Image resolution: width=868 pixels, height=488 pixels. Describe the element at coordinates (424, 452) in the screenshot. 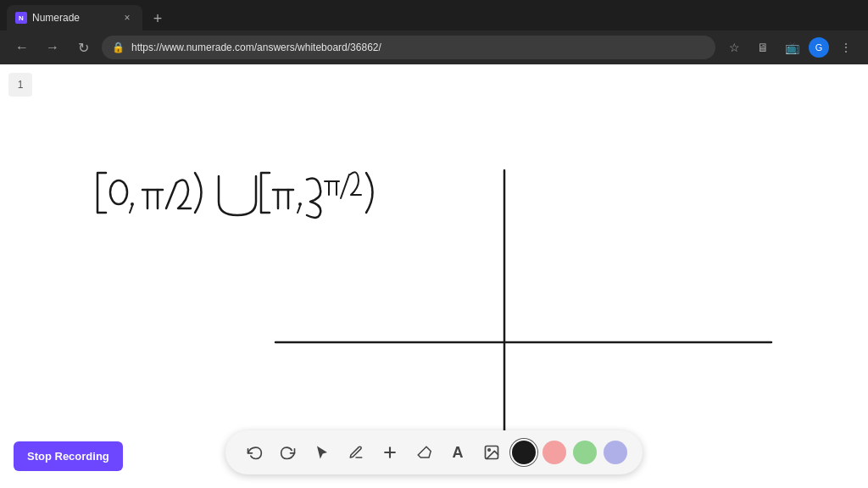

I see `eraser-button` at that location.